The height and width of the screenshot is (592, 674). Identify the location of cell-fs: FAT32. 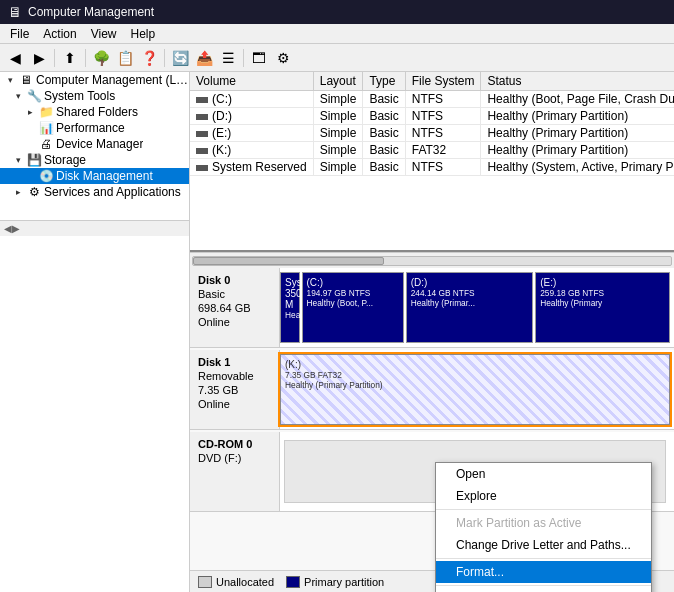
(443, 150).